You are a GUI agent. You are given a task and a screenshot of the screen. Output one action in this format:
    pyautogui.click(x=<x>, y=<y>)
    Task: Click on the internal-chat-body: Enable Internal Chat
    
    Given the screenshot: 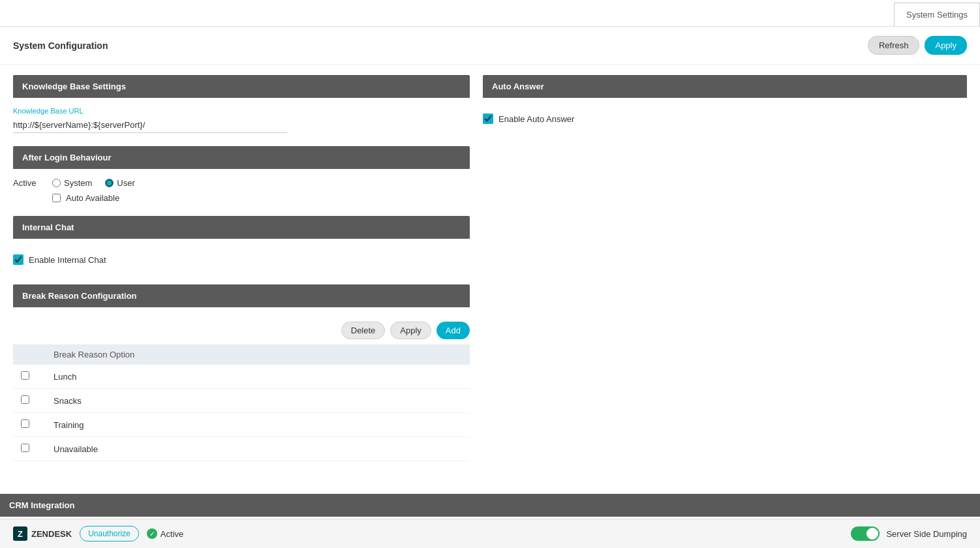 What is the action you would take?
    pyautogui.click(x=241, y=256)
    